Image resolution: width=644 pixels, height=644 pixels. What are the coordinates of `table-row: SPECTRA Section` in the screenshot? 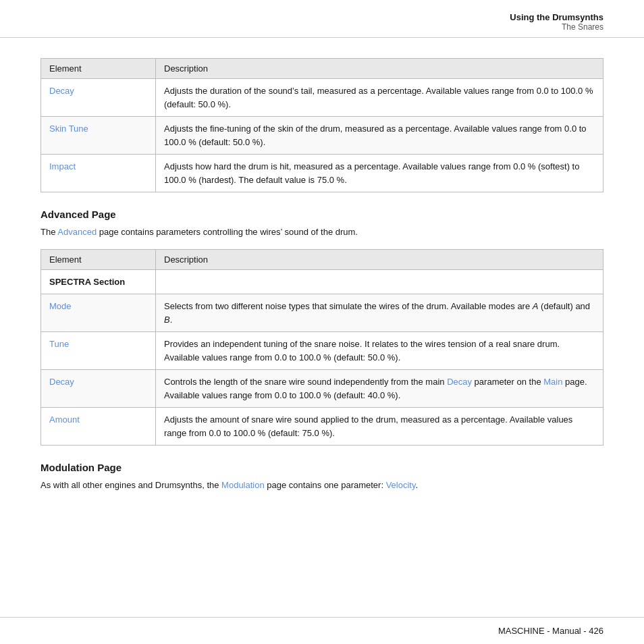 It's located at (323, 282).